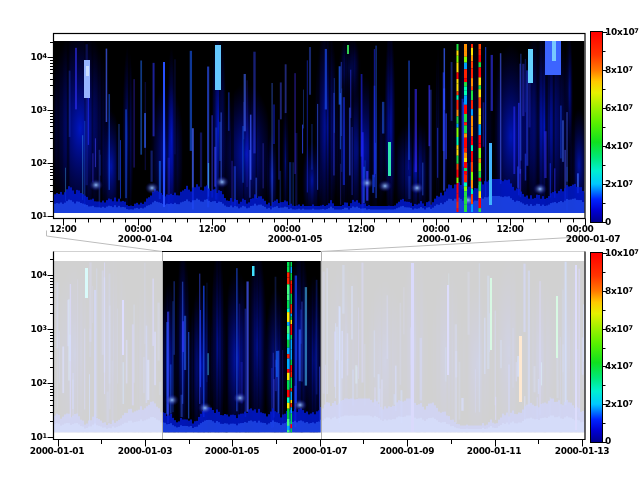 This screenshot has width=640, height=480. What do you see at coordinates (295, 240) in the screenshot?
I see `detail-x-date-label: 2000-01-05` at bounding box center [295, 240].